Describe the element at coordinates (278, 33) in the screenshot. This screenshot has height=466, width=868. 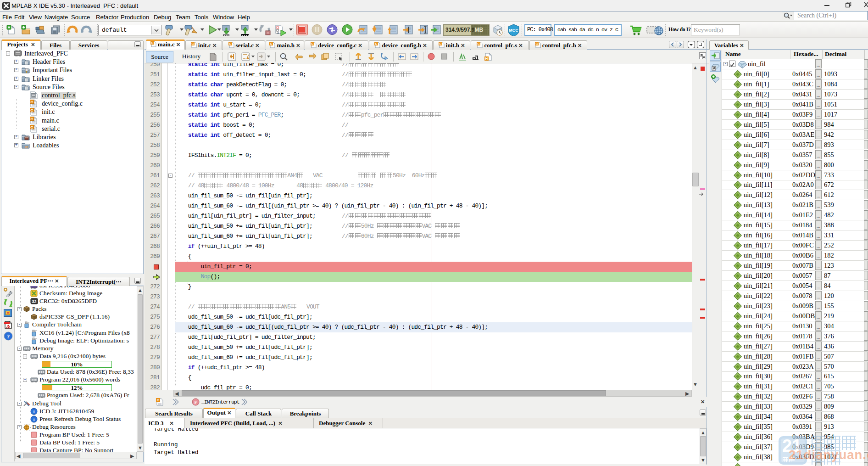
I see `svg-text: 3` at that location.